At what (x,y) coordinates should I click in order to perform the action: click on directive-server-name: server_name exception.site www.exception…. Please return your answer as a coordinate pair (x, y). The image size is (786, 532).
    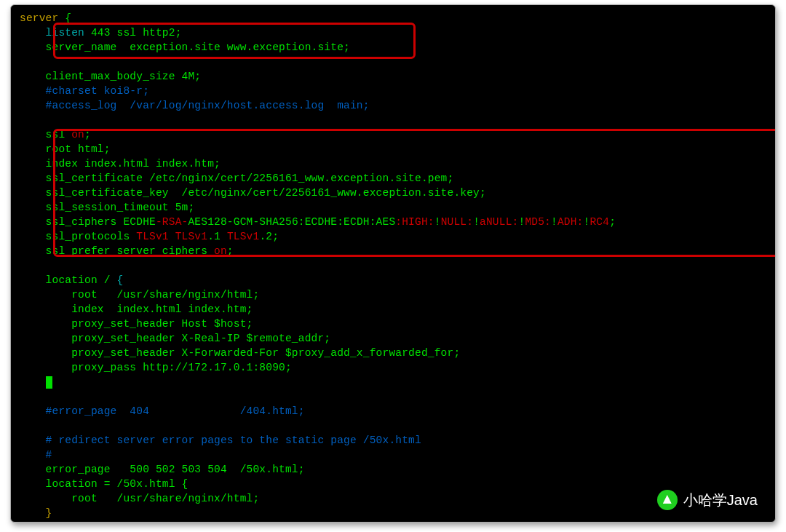
    Looking at the image, I should click on (185, 47).